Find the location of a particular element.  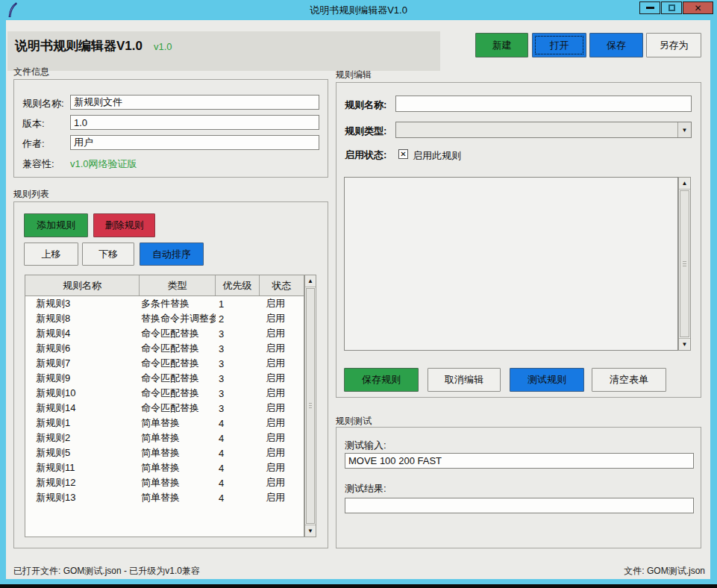

rule-file-name-input is located at coordinates (195, 102).